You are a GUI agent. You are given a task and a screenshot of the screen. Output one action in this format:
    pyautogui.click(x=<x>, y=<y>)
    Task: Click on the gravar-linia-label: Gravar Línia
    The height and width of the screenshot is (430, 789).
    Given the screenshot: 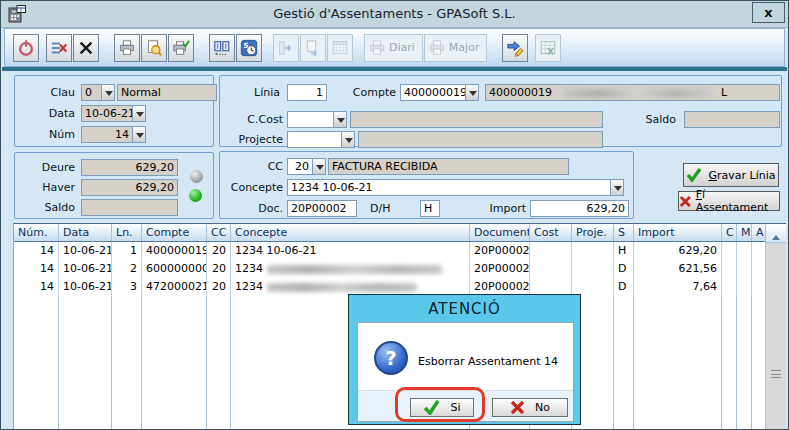 What is the action you would take?
    pyautogui.click(x=742, y=176)
    